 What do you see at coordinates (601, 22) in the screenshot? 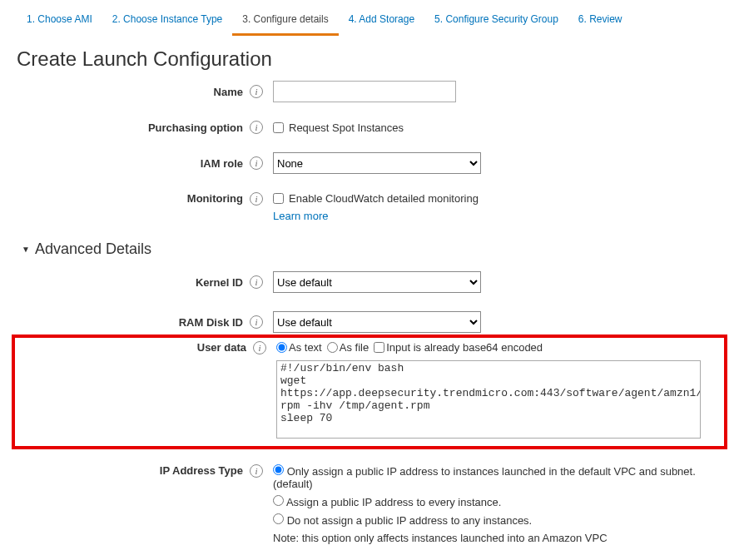
I see `wizard-step-6: 6. Review` at bounding box center [601, 22].